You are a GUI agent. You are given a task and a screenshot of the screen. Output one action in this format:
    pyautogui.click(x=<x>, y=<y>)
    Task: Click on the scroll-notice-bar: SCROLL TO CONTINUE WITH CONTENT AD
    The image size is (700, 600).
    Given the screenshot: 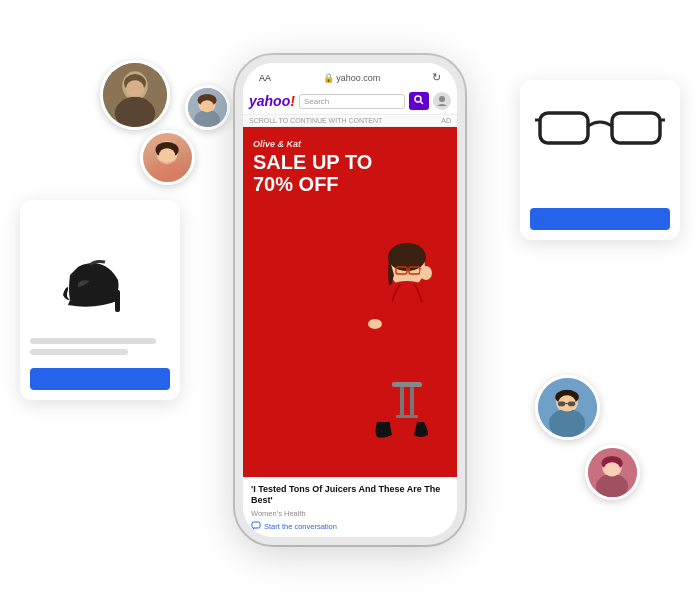 What is the action you would take?
    pyautogui.click(x=350, y=121)
    